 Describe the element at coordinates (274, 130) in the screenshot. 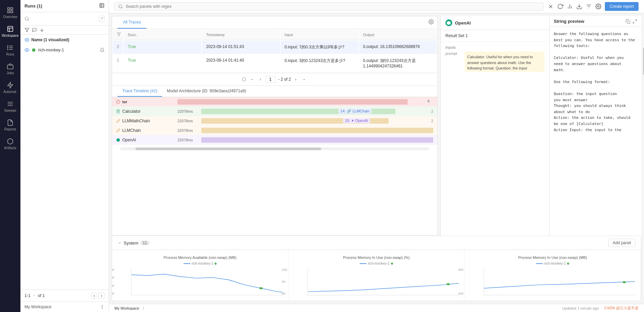

I see `timeline-row-llmchain: LLMChain 22078ms` at that location.